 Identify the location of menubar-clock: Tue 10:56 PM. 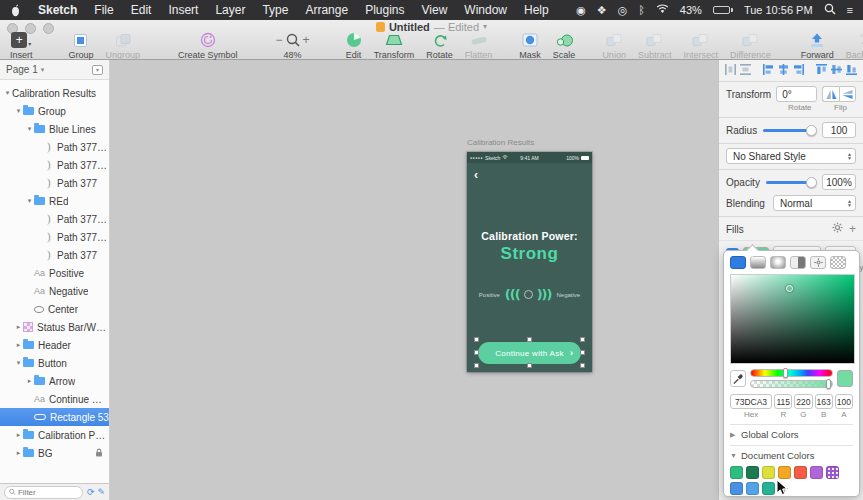
(778, 10).